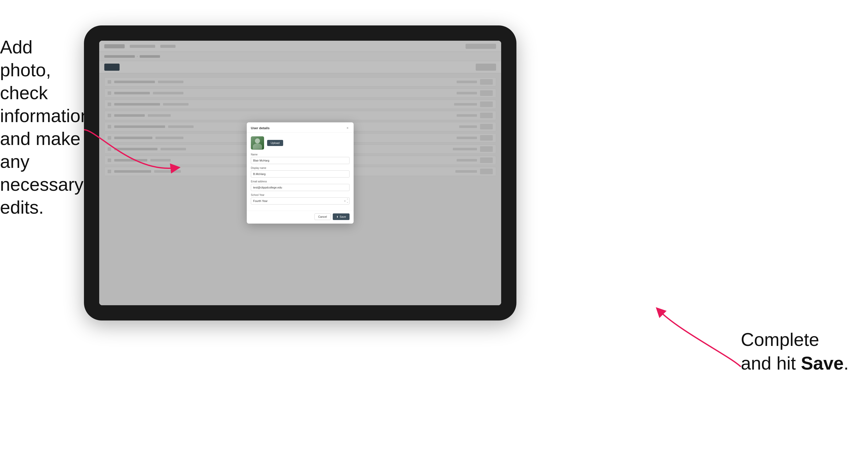  What do you see at coordinates (337, 217) in the screenshot?
I see `save-icon: ⬆` at bounding box center [337, 217].